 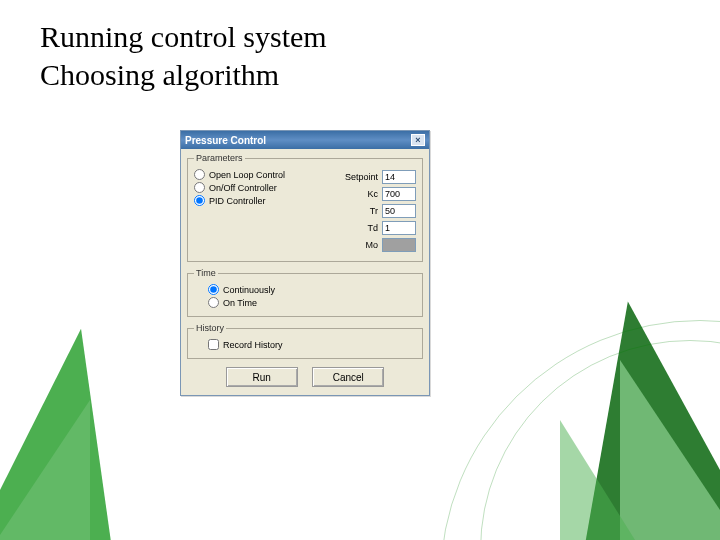 What do you see at coordinates (305, 292) in the screenshot?
I see `time-group: Time Continuously On Time` at bounding box center [305, 292].